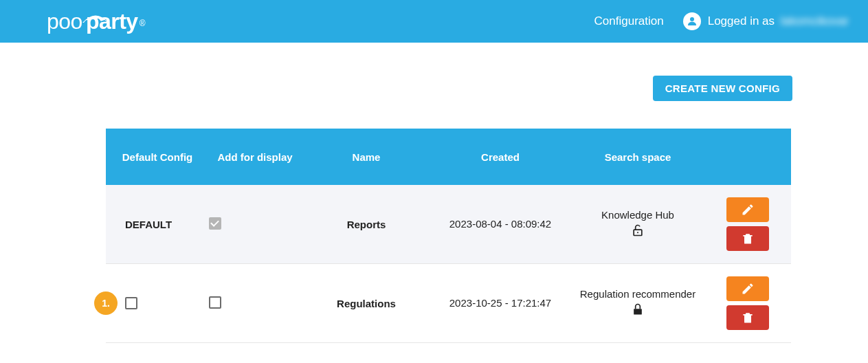  What do you see at coordinates (96, 21) in the screenshot?
I see `brand-logo: pooparty®` at bounding box center [96, 21].